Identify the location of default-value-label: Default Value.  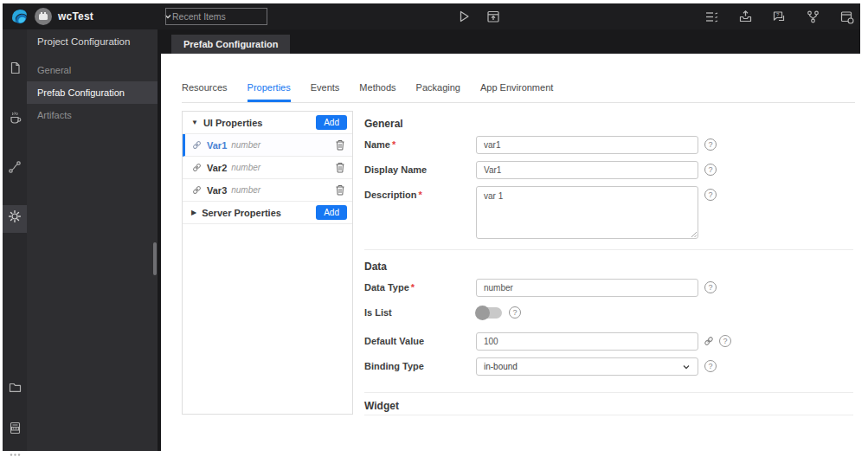
(395, 341).